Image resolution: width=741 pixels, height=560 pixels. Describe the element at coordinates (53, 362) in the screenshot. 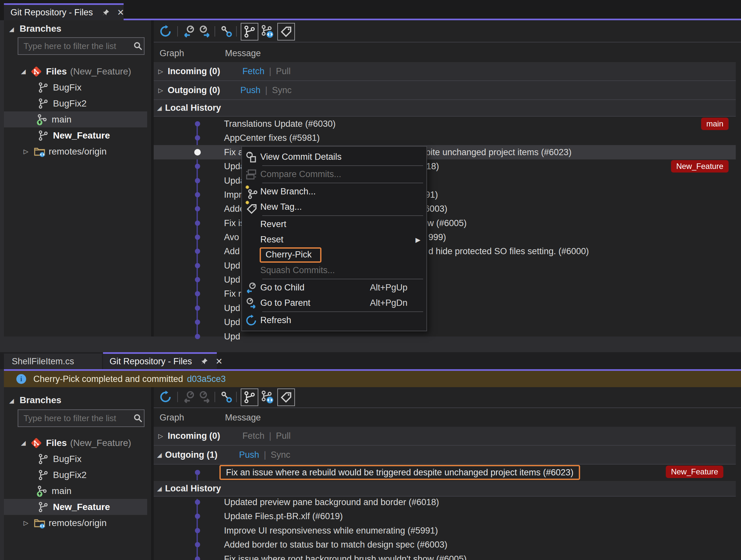

I see `tab-shellfileitem: ShellFileItem.cs` at that location.